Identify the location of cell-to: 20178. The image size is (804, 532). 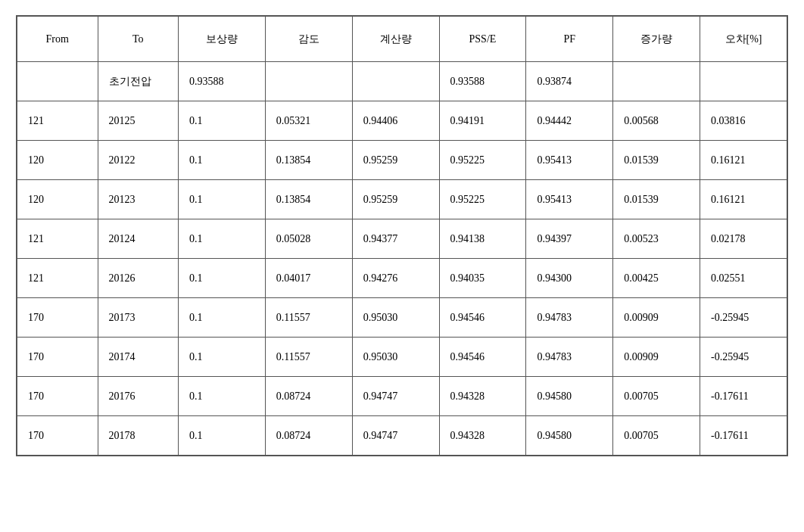
(138, 436).